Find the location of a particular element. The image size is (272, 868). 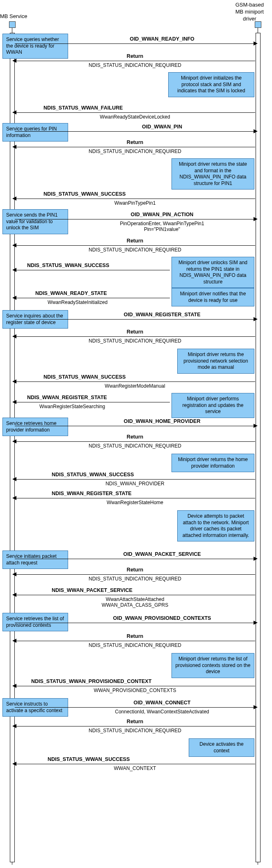

msg-m20-line is located at coordinates (135, 574).